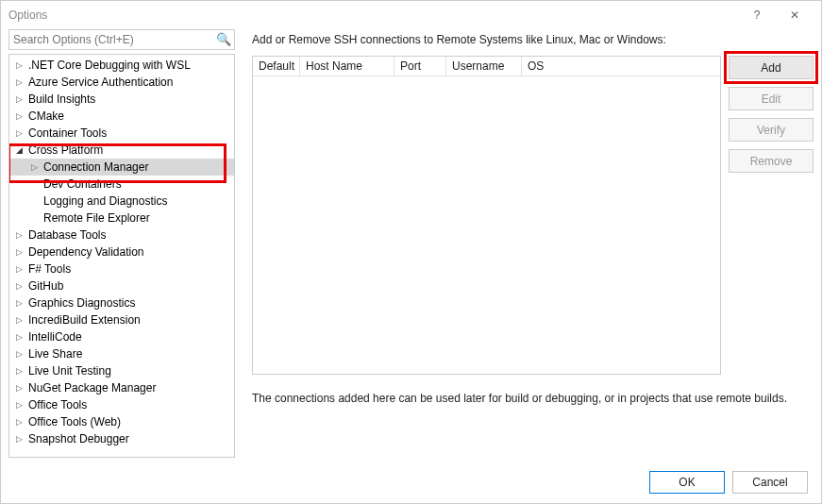 The height and width of the screenshot is (504, 822). I want to click on panel-description: Add or Remove SSH connections to Remote …, so click(532, 40).